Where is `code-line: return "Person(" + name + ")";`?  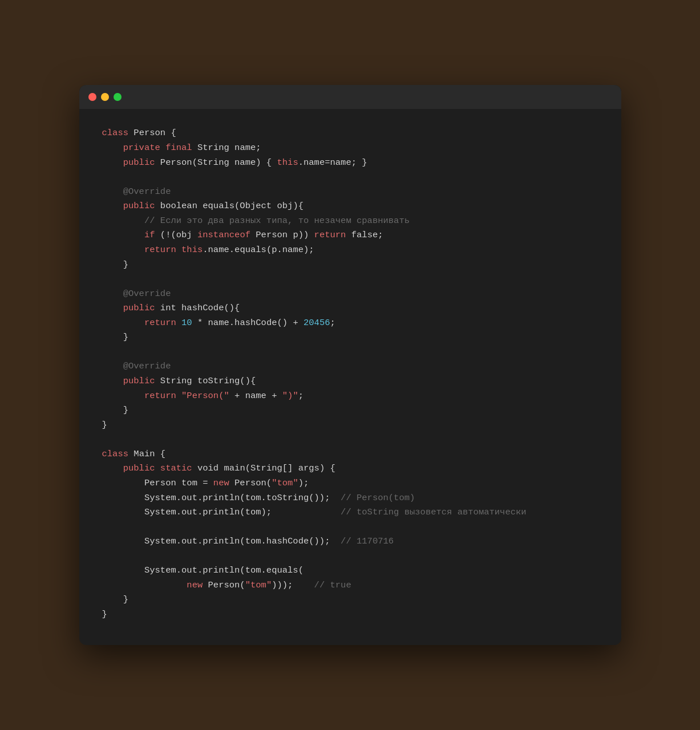 code-line: return "Person(" + name + ")"; is located at coordinates (350, 396).